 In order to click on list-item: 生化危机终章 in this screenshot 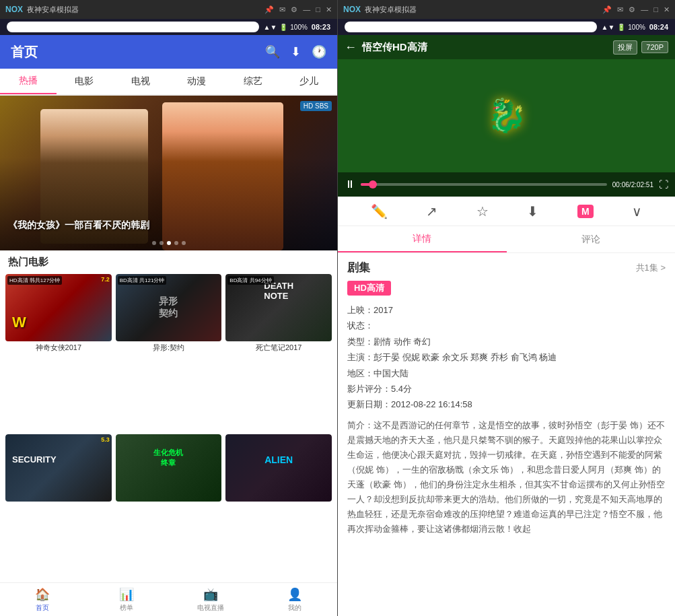, I will do `click(169, 508)`.